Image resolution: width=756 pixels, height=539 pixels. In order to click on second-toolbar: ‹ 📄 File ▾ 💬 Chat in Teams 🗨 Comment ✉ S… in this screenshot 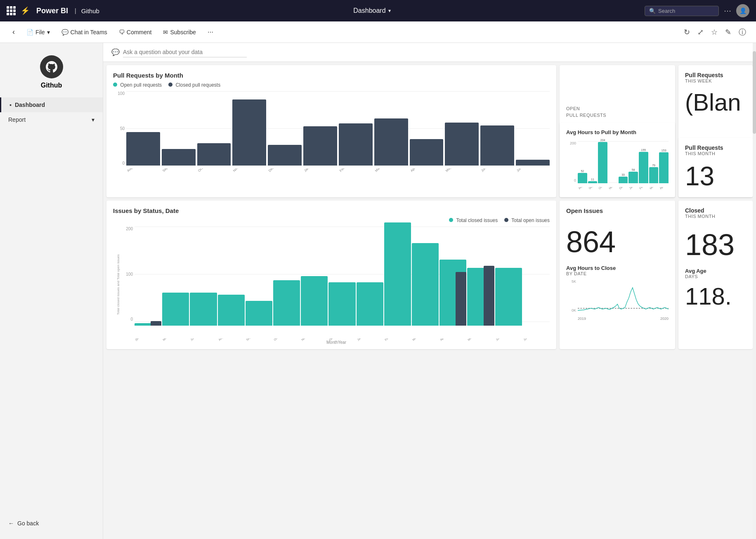, I will do `click(378, 32)`.